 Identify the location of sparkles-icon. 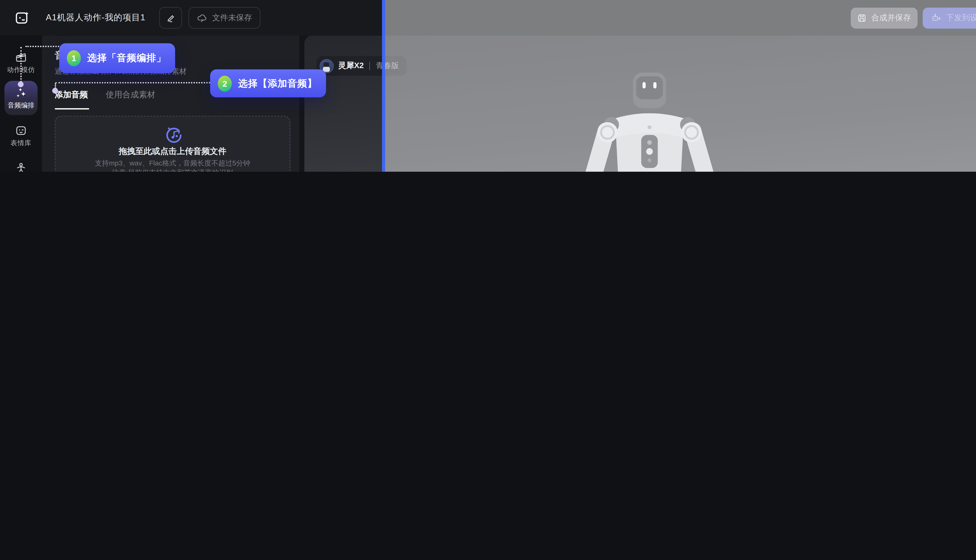
(21, 93).